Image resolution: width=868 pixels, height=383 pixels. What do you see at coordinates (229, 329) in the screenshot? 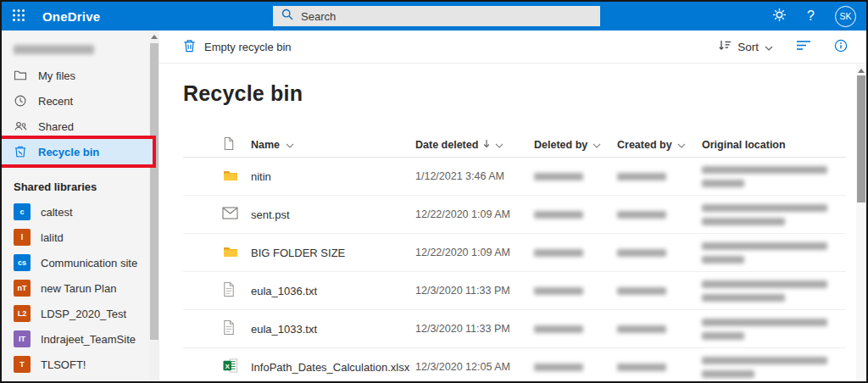
I see `text-file-icon` at bounding box center [229, 329].